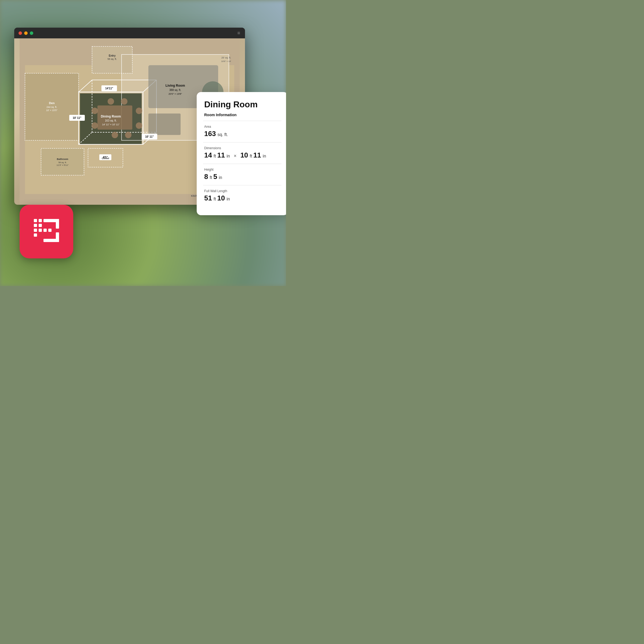 The height and width of the screenshot is (644, 644). I want to click on wall-in-unit: in, so click(228, 199).